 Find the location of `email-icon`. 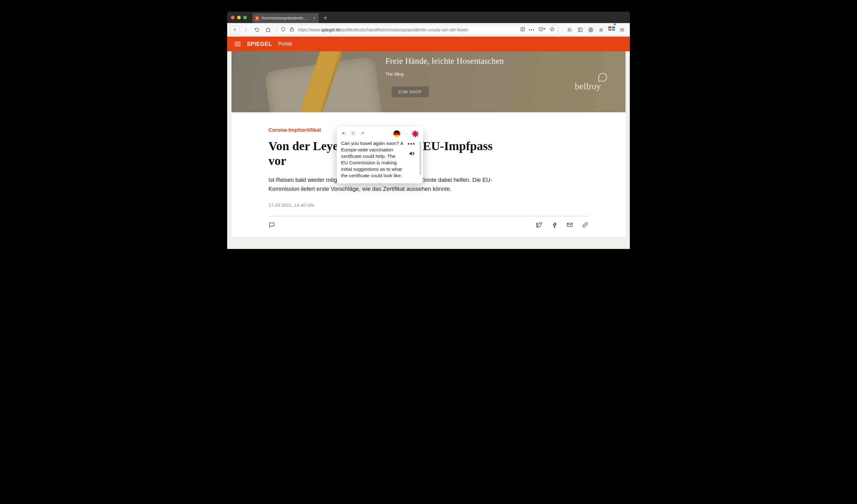

email-icon is located at coordinates (570, 226).